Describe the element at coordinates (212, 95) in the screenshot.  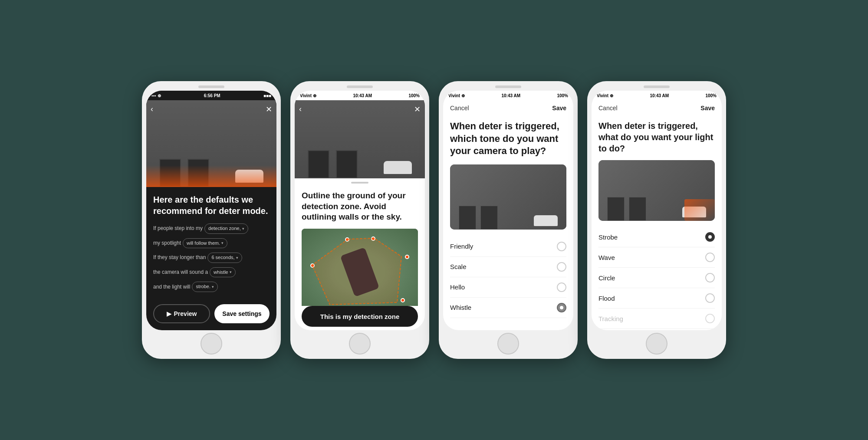
I see `time-1: 6:56 PM` at that location.